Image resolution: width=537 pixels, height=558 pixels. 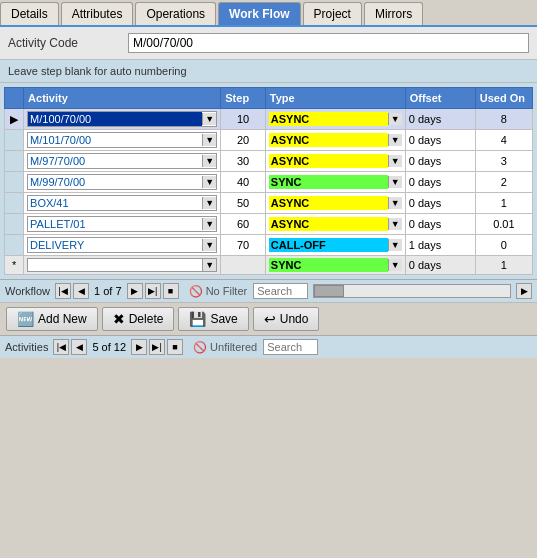 I want to click on tab-mirrors: Mirrors, so click(x=394, y=14).